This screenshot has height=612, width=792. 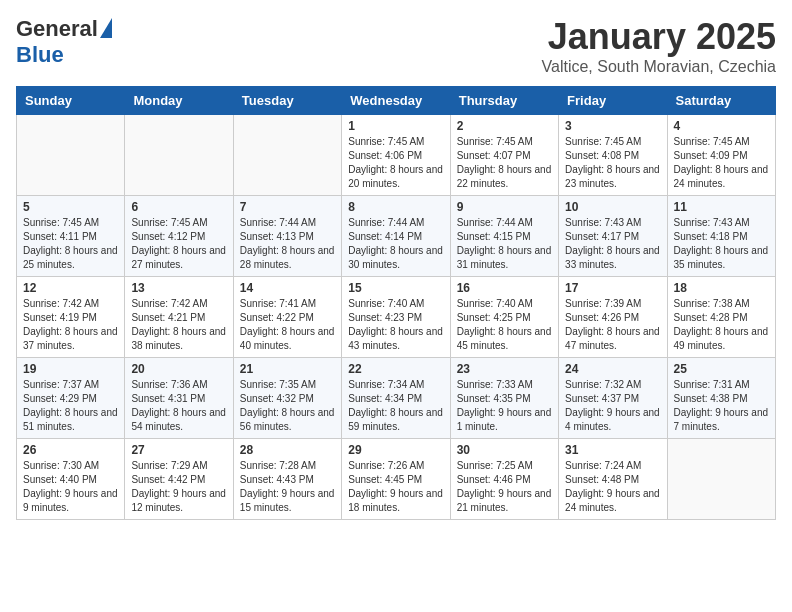 What do you see at coordinates (57, 29) in the screenshot?
I see `logo-general-text: General` at bounding box center [57, 29].